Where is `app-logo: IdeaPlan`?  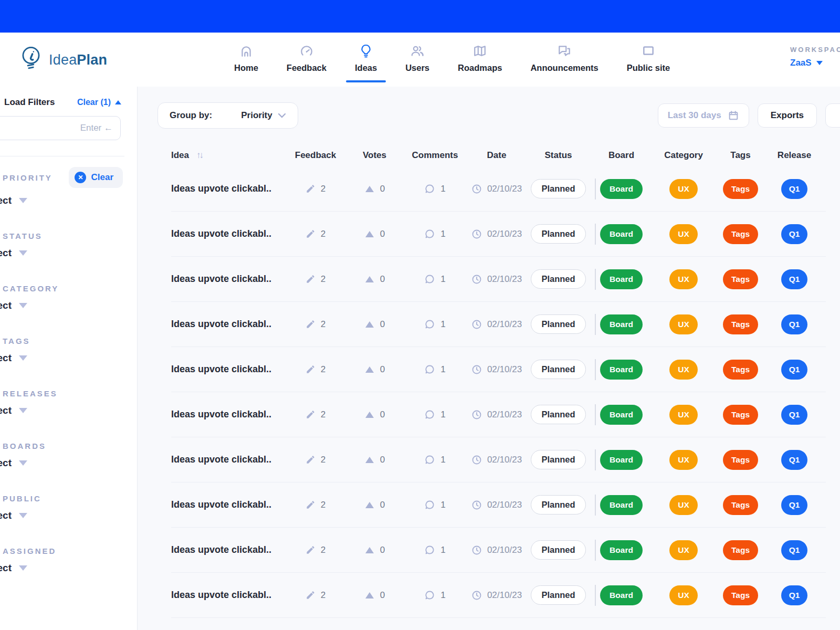
app-logo: IdeaPlan is located at coordinates (62, 60).